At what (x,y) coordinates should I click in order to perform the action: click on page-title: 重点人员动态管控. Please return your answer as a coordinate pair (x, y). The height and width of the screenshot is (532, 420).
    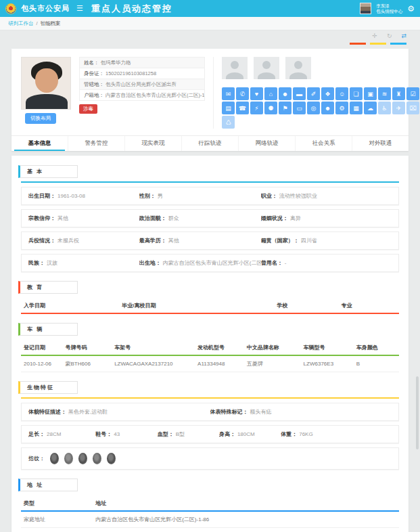
    Looking at the image, I should click on (132, 9).